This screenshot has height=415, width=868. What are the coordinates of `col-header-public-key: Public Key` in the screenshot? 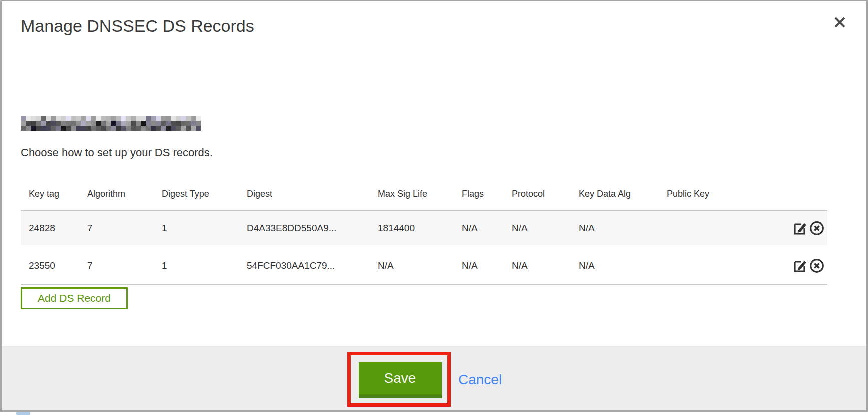 It's located at (719, 194).